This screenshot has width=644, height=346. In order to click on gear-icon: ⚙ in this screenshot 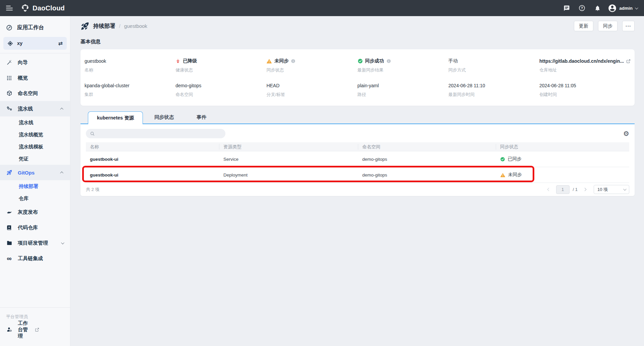, I will do `click(626, 134)`.